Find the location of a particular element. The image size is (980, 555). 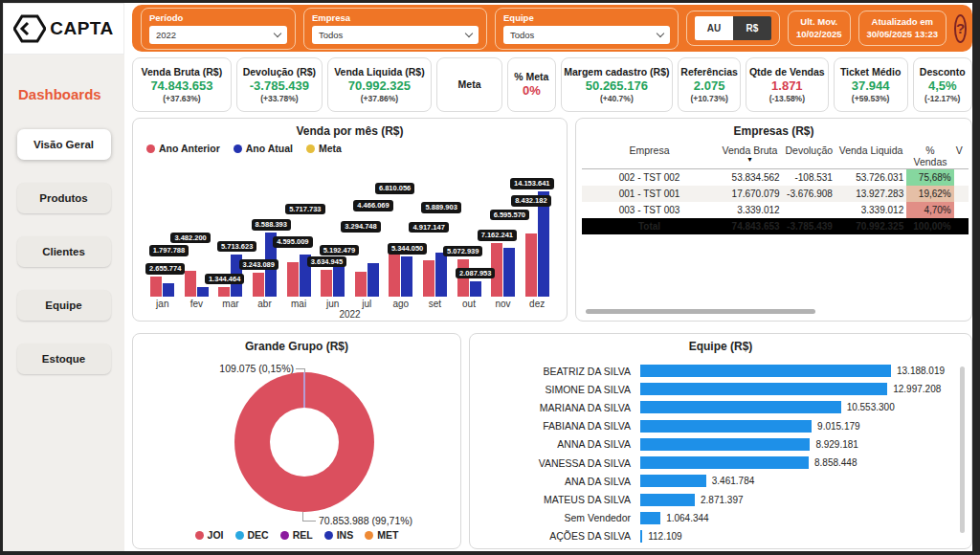

kpi-value: -3.785.439 is located at coordinates (279, 86).